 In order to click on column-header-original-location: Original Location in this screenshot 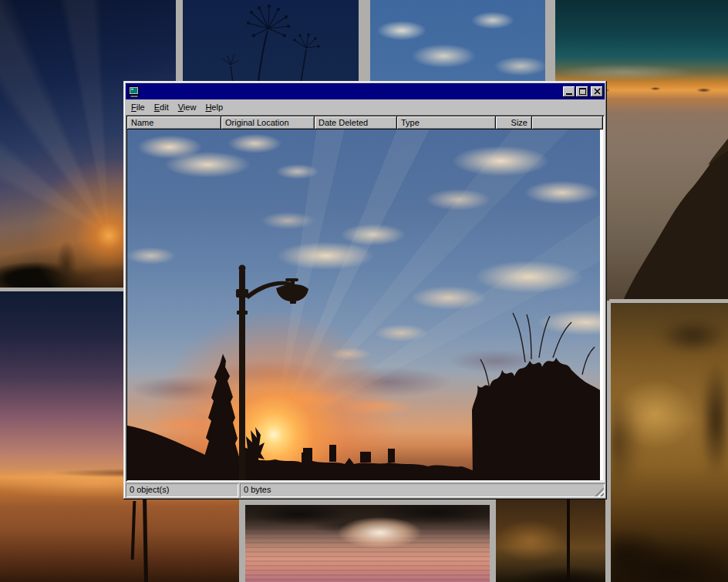, I will do `click(268, 123)`.